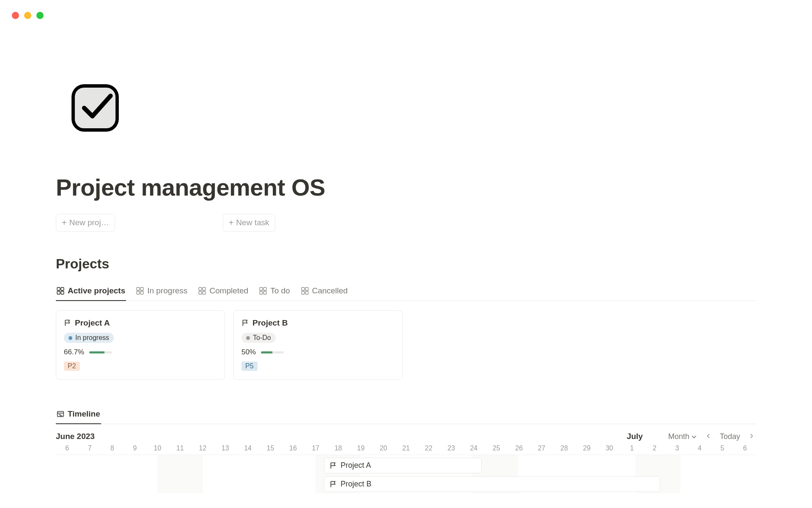  Describe the element at coordinates (229, 291) in the screenshot. I see `tab-label: Completed` at that location.